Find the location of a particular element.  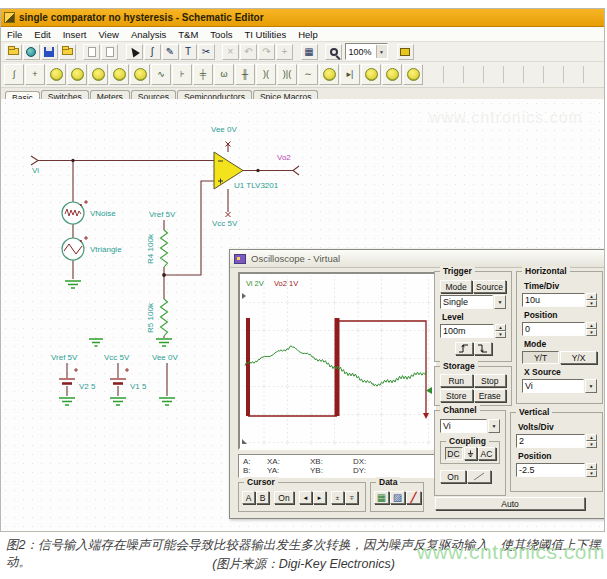

trigger-source-button: Source is located at coordinates (490, 286).